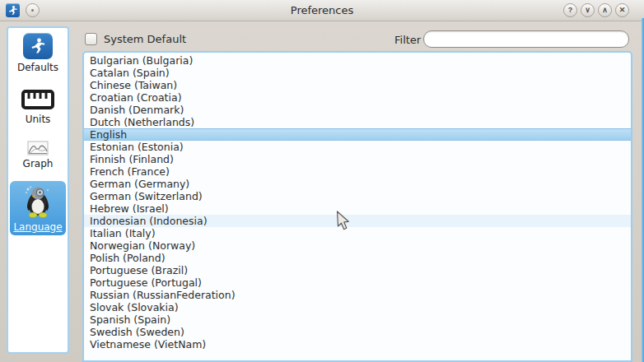 The image size is (644, 362). Describe the element at coordinates (357, 209) in the screenshot. I see `language-list-item: Hebrew (Israel)` at that location.